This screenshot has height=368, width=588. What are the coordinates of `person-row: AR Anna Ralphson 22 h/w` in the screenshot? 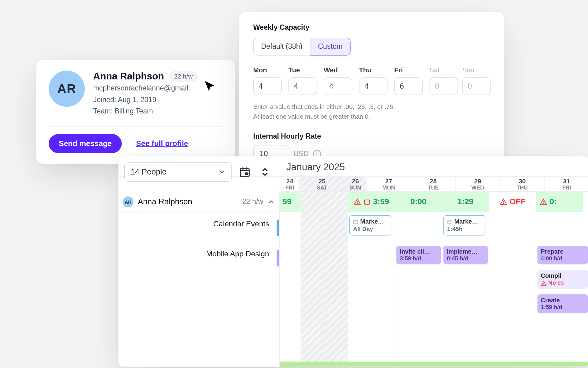 It's located at (199, 202).